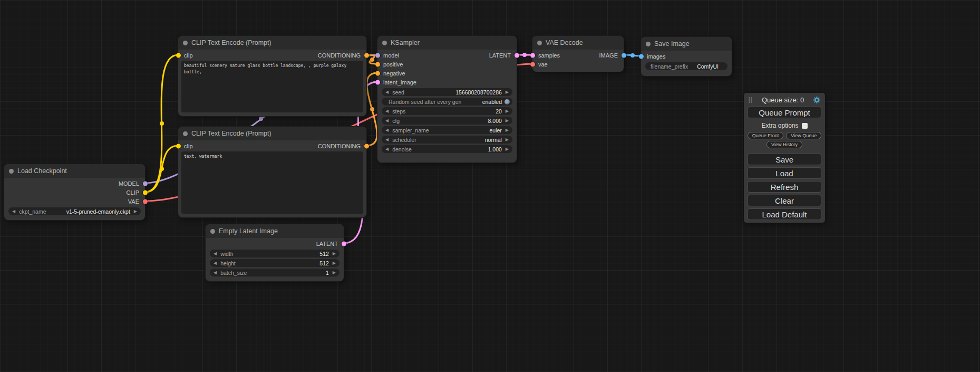  I want to click on load-button: Load, so click(784, 173).